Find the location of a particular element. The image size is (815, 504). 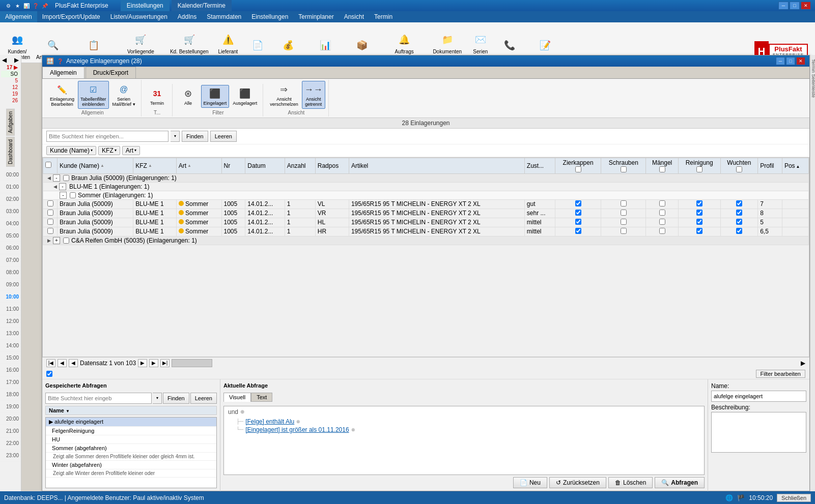

dashboard-tab: Dashboard is located at coordinates (10, 152).